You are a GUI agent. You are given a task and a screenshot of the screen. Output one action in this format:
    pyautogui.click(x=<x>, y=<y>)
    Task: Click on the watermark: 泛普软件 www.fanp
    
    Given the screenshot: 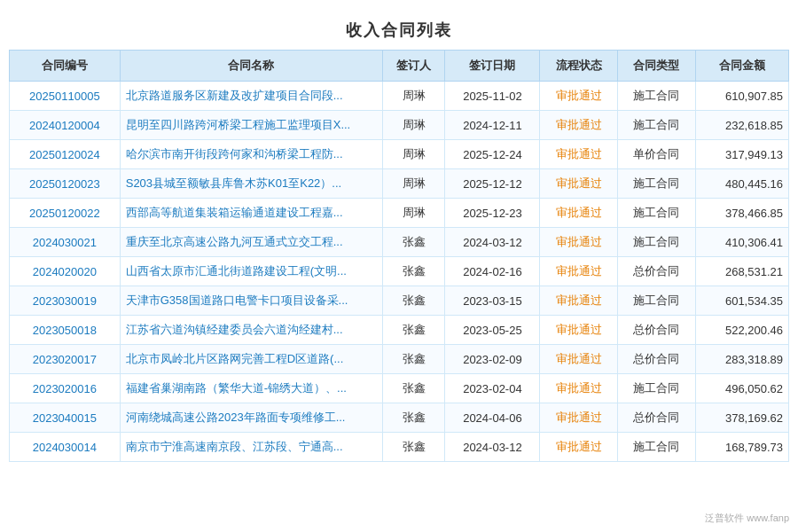 What is the action you would take?
    pyautogui.click(x=747, y=518)
    